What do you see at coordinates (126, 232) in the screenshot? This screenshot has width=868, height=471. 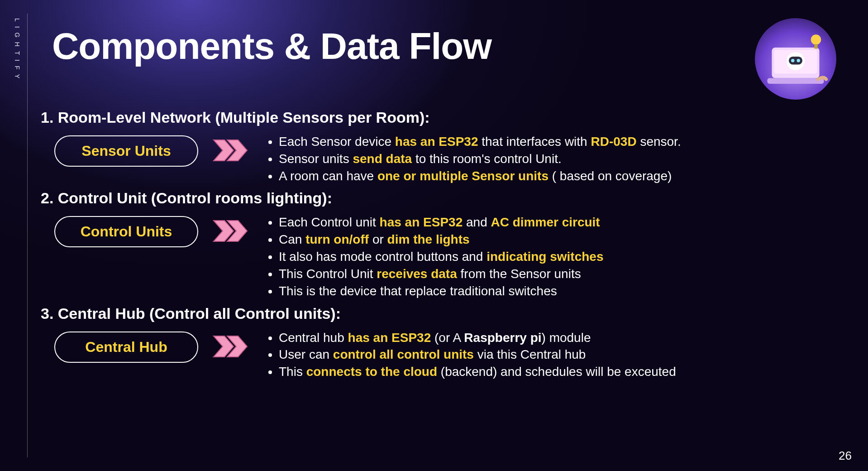 I see `component-pill: Control Units` at bounding box center [126, 232].